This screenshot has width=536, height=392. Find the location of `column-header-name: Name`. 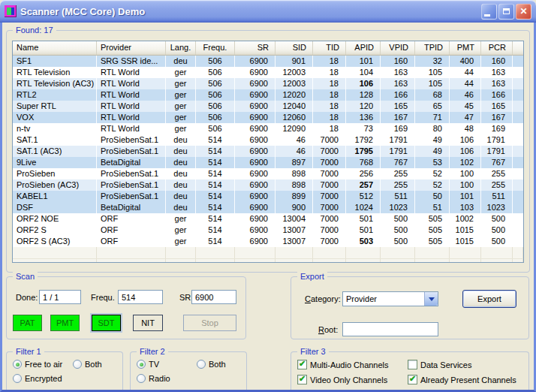

column-header-name: Name is located at coordinates (55, 48).